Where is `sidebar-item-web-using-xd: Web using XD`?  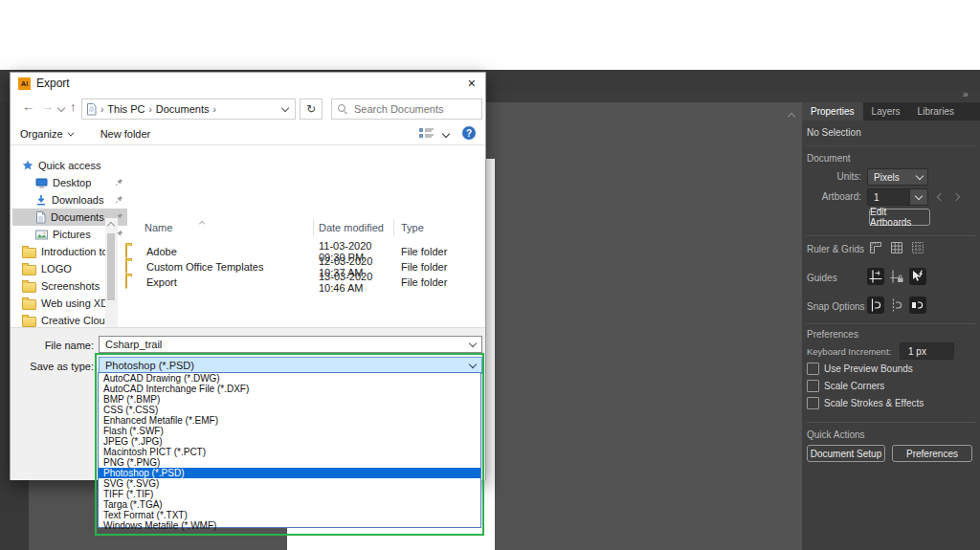 sidebar-item-web-using-xd: Web using XD is located at coordinates (63, 303).